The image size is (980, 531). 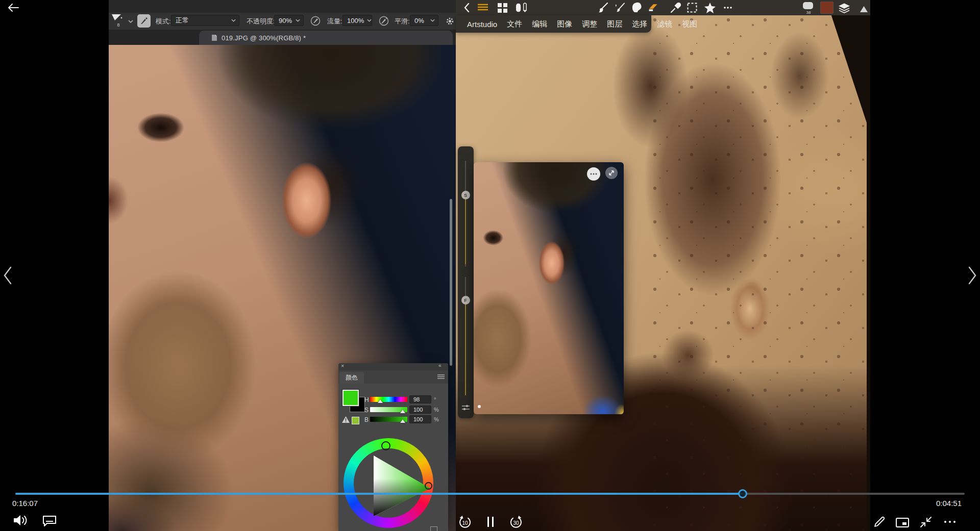 What do you see at coordinates (131, 21) in the screenshot?
I see `brush-preset-chevron-icon` at bounding box center [131, 21].